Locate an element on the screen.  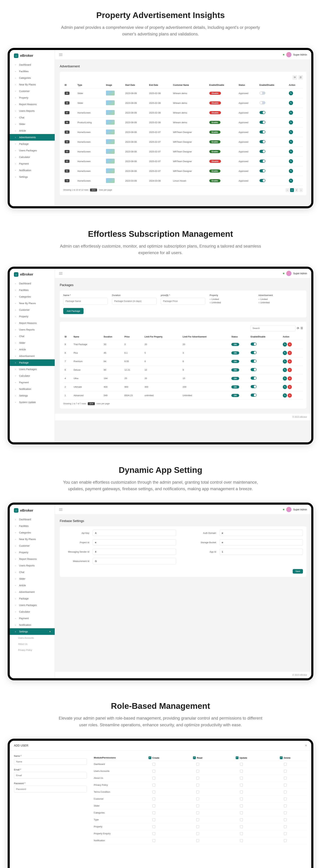
sidebar-item-facilities: ▫Facilities is located at coordinates (32, 290).